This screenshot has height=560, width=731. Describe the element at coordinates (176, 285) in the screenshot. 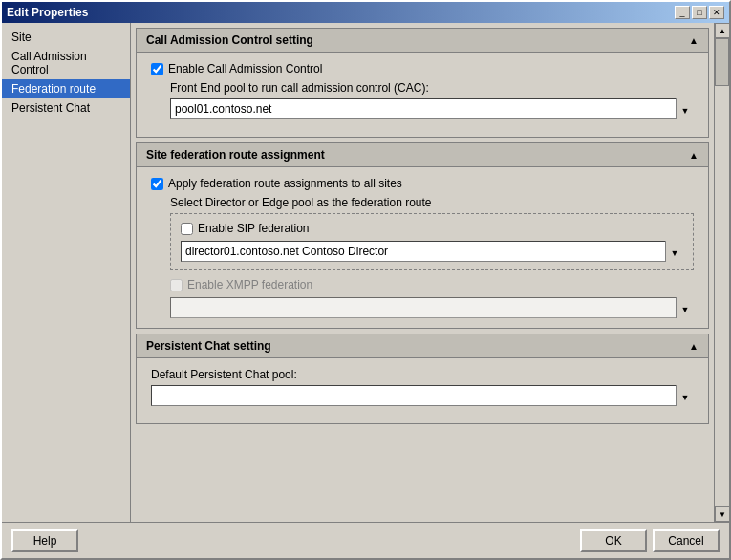

I see `enable-xmpp-checkbox` at that location.